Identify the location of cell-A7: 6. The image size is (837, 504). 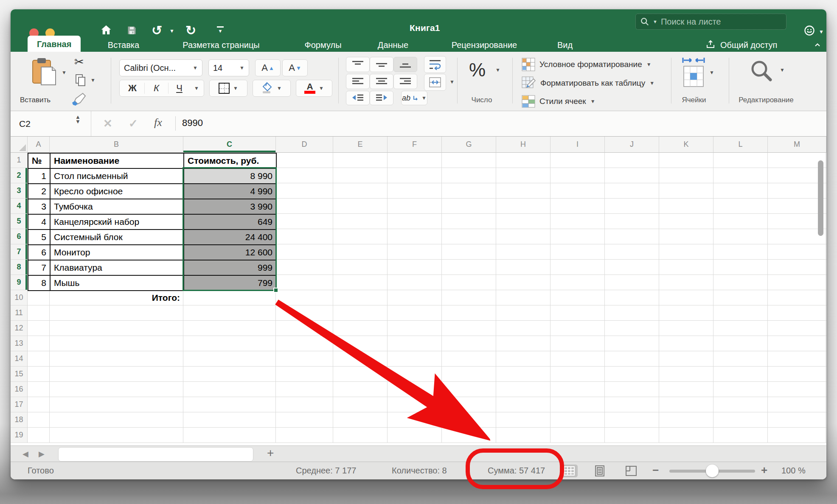
(39, 253).